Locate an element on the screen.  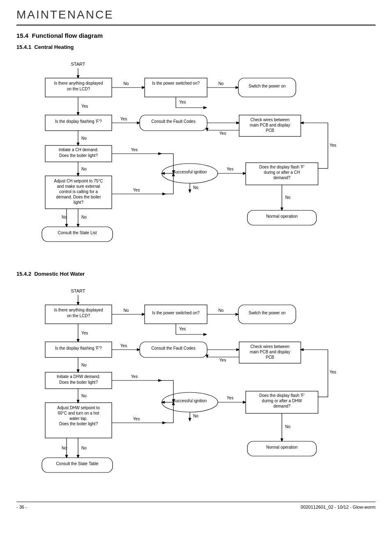
svg-text: light? is located at coordinates (78, 202).